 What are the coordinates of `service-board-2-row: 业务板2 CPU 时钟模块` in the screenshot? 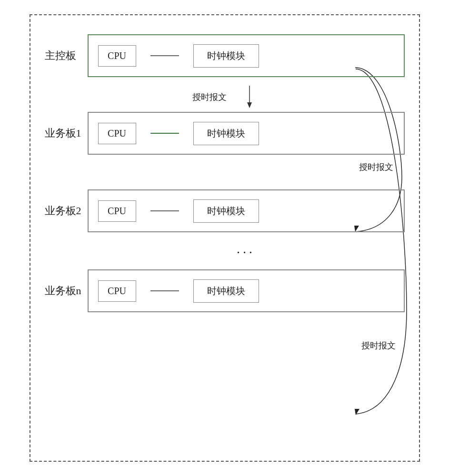 It's located at (225, 211).